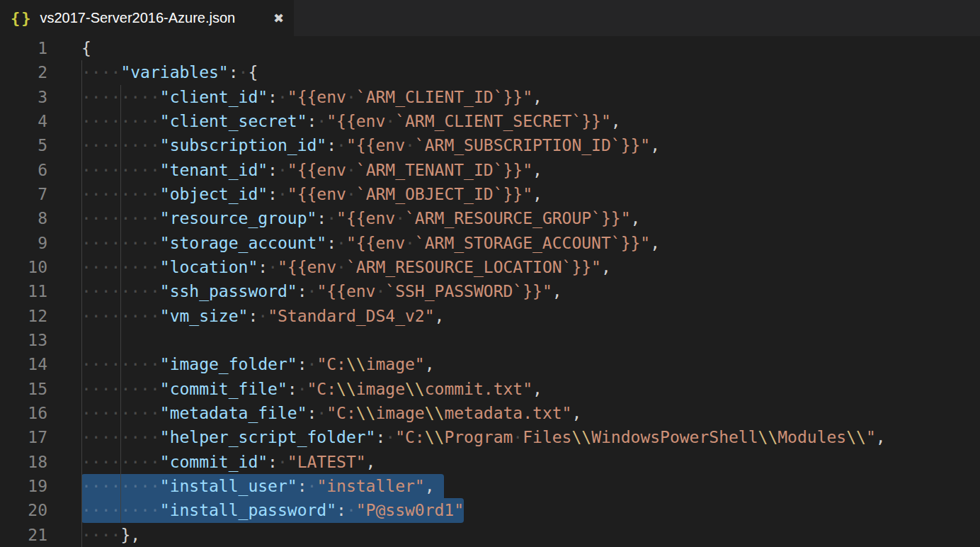 Image resolution: width=980 pixels, height=547 pixels. Describe the element at coordinates (174, 72) in the screenshot. I see `code-token: "variables"` at that location.